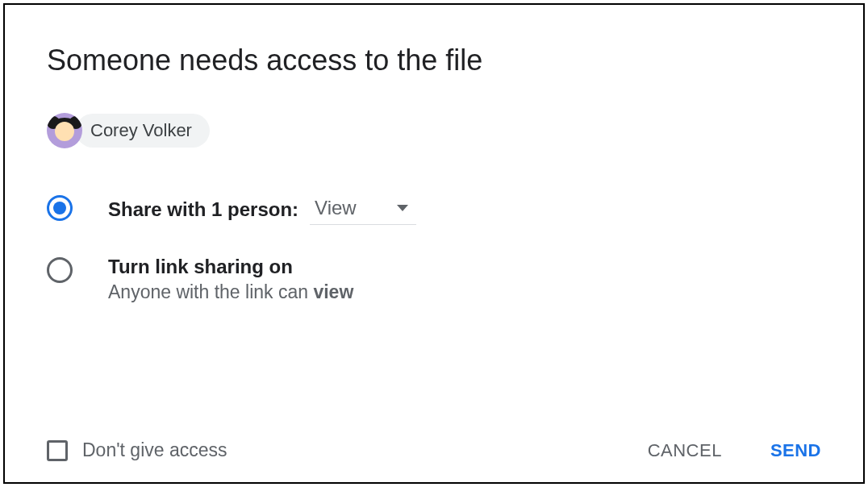 The image size is (868, 487). Describe the element at coordinates (434, 60) in the screenshot. I see `dialog-title: Someone needs access to the file` at that location.